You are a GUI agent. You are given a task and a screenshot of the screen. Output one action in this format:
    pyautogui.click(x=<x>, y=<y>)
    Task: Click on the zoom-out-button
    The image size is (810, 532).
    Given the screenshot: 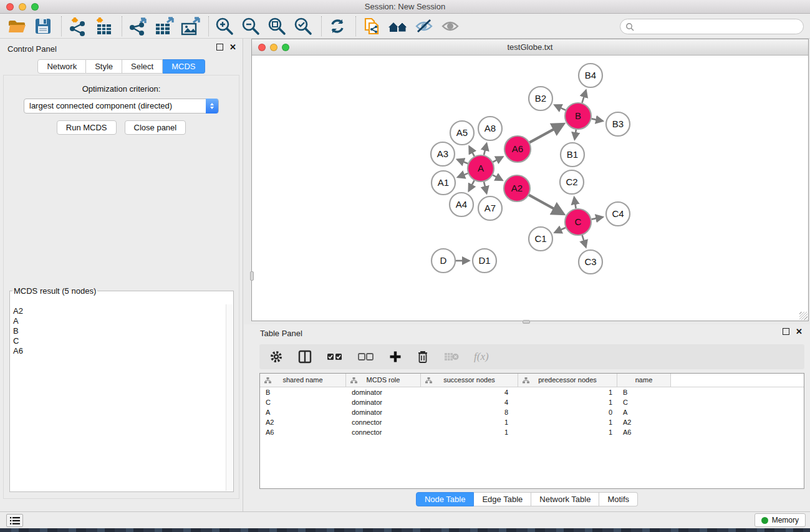 What is the action you would take?
    pyautogui.click(x=251, y=26)
    